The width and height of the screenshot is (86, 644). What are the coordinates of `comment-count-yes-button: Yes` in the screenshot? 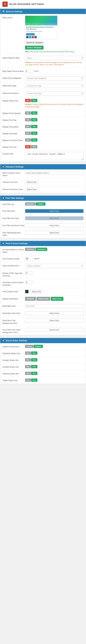 It's located at (34, 140).